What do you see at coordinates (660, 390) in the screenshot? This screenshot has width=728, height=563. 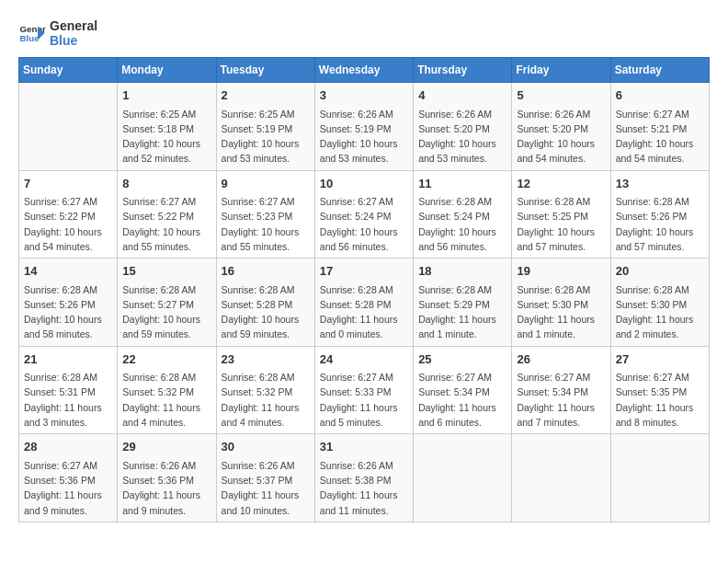 I see `calendar-cell: 27Sunrise: 6:27 AMSunset: 5:35 PMDayligh…` at bounding box center [660, 390].